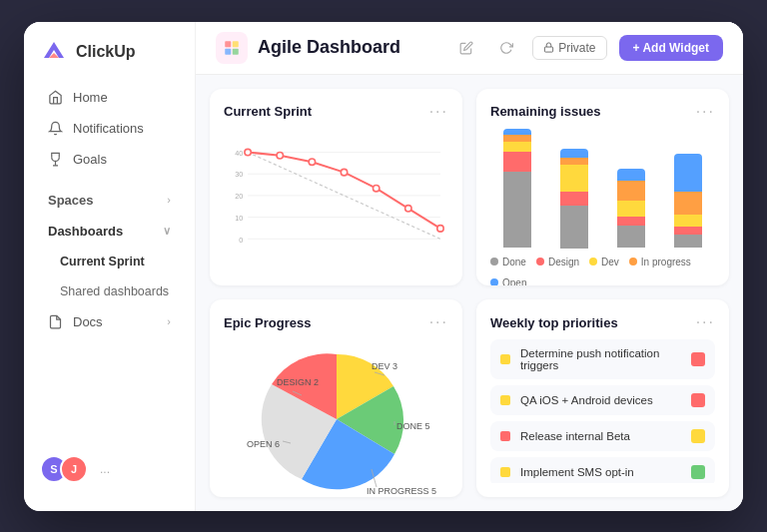 The width and height of the screenshot is (767, 532). I want to click on chevron-right-docs-icon: ›, so click(169, 321).